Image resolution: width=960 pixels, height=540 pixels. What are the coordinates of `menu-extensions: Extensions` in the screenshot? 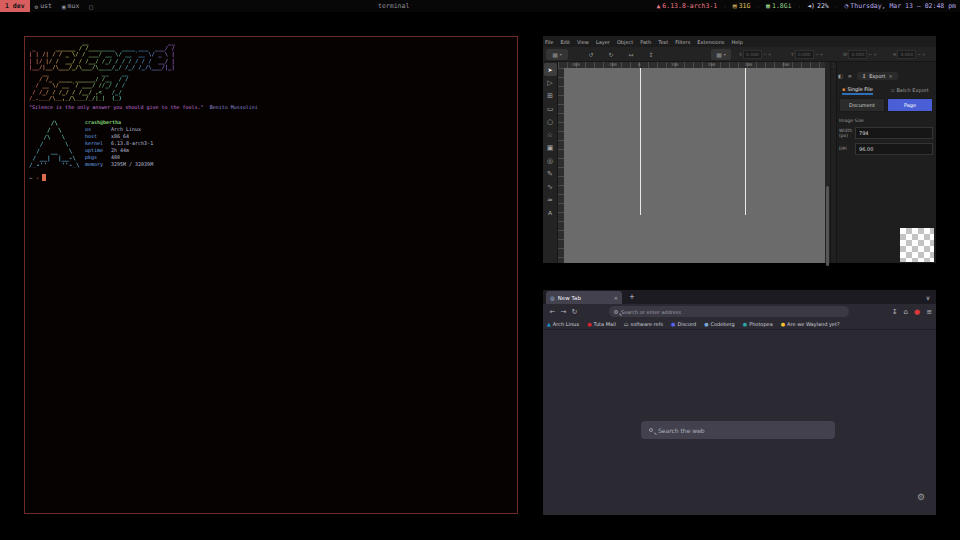 It's located at (710, 42).